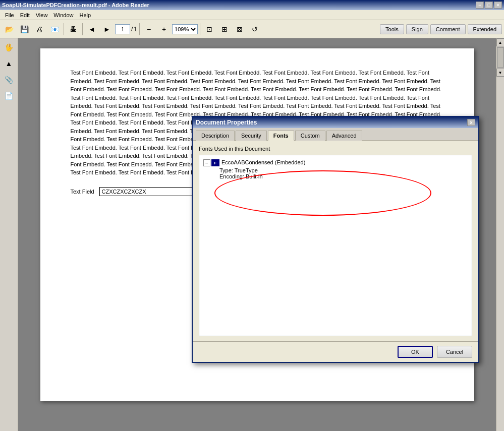 The height and width of the screenshot is (431, 504). I want to click on print-button: 🖶, so click(73, 29).